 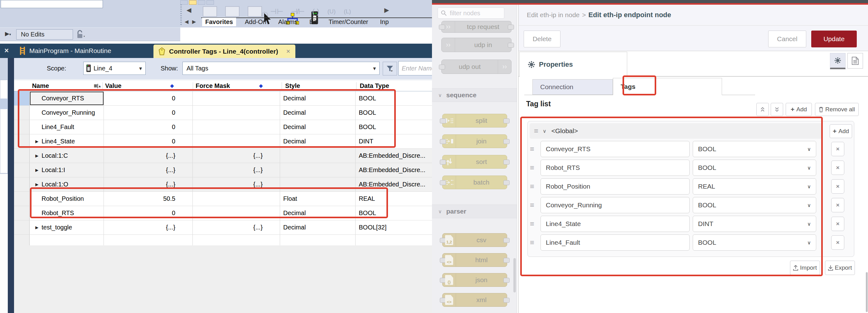 I want to click on cell-type: REAL, so click(x=394, y=199).